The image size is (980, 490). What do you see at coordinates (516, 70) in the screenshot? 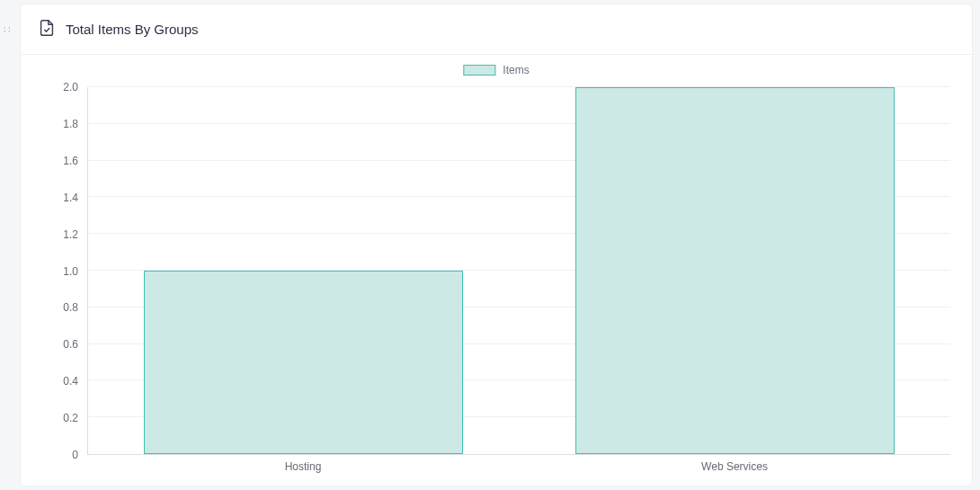
I see `legend-series-label: Items` at bounding box center [516, 70].